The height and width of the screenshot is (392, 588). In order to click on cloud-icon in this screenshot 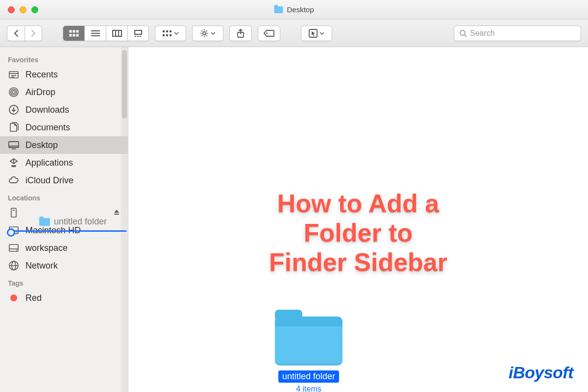, I will do `click(14, 180)`.